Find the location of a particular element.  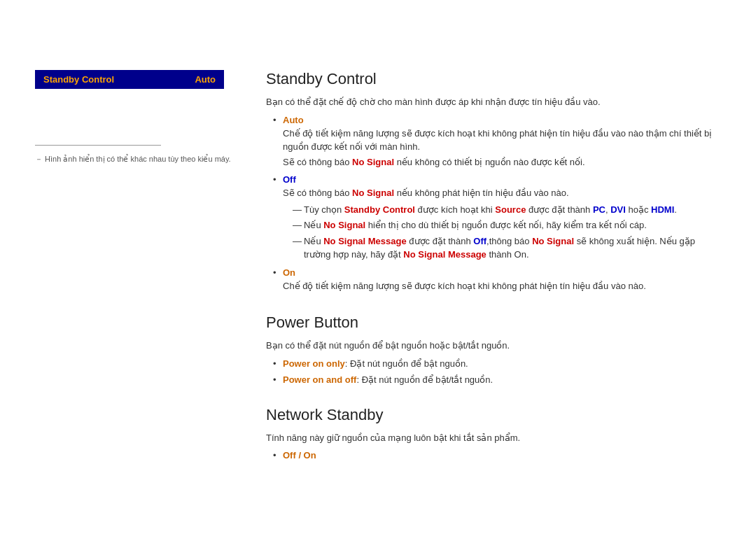

hl-nosignal-msg2: No Signal Message is located at coordinates (444, 255).